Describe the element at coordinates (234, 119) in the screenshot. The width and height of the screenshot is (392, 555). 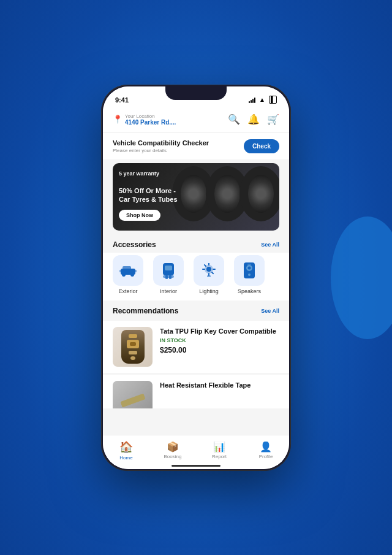
I see `search-icon: 🔍` at that location.